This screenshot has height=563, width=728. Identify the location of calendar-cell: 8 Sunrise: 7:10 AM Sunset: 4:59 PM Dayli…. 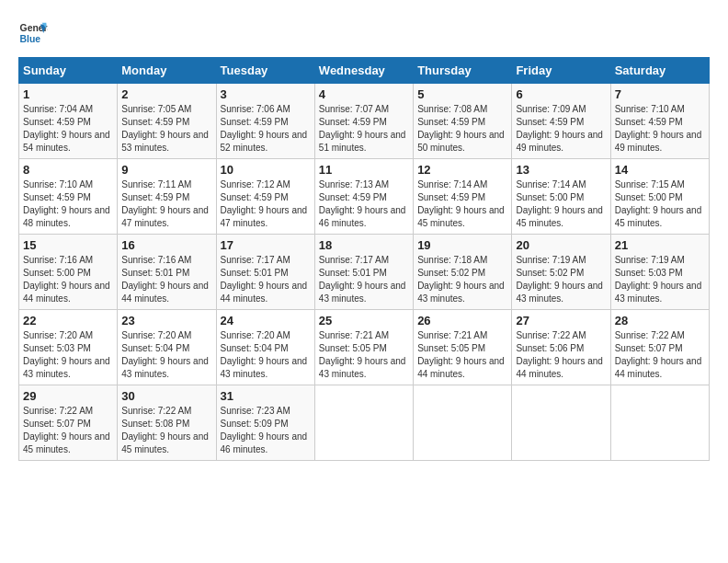
(68, 197).